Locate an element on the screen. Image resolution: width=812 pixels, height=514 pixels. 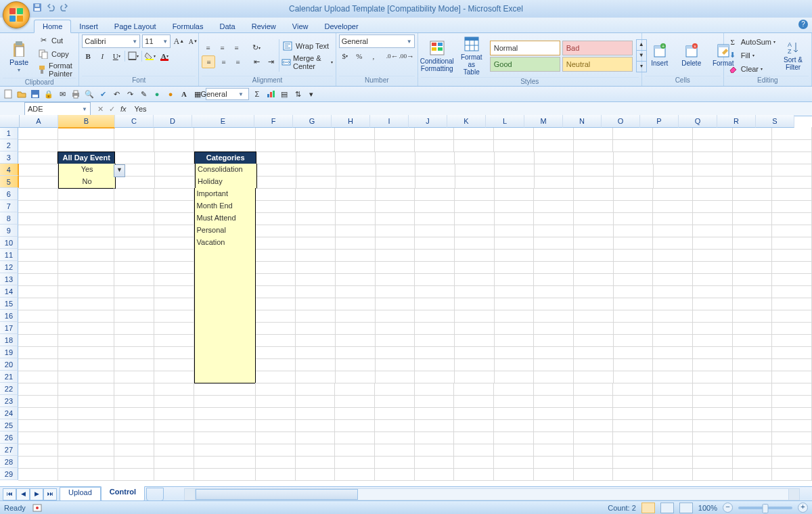
format-painter-button: Format Painter is located at coordinates (57, 70).